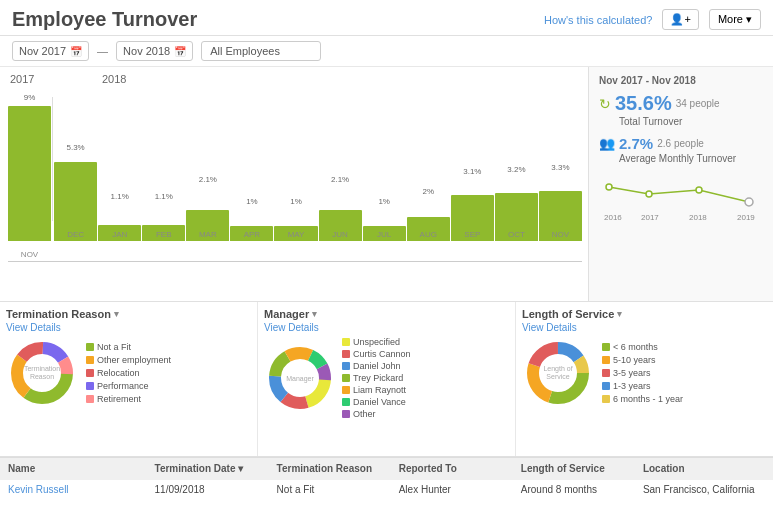 The width and height of the screenshot is (773, 516). What do you see at coordinates (516, 234) in the screenshot?
I see `bar-month-oct: OCT` at bounding box center [516, 234].